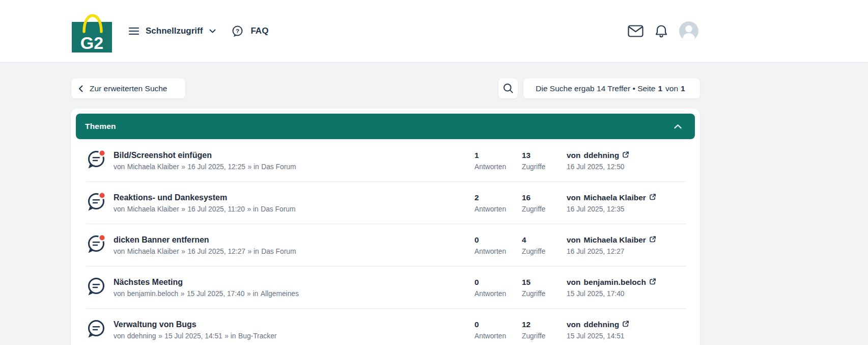 The image size is (868, 345). I want to click on last-post: von benjamin.beloch 15 Jul 2025, 17:40, so click(611, 287).